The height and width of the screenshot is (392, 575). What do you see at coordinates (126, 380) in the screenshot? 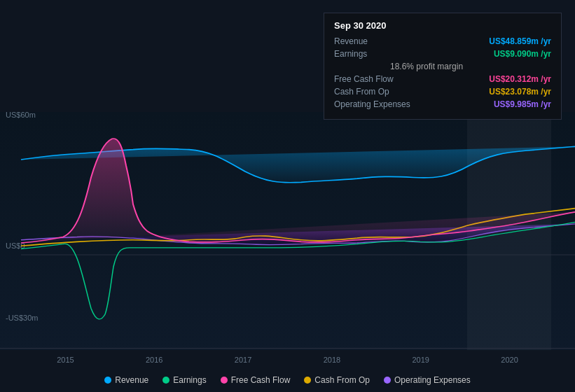
I see `legend-item-revenue: Revenue` at bounding box center [126, 380].